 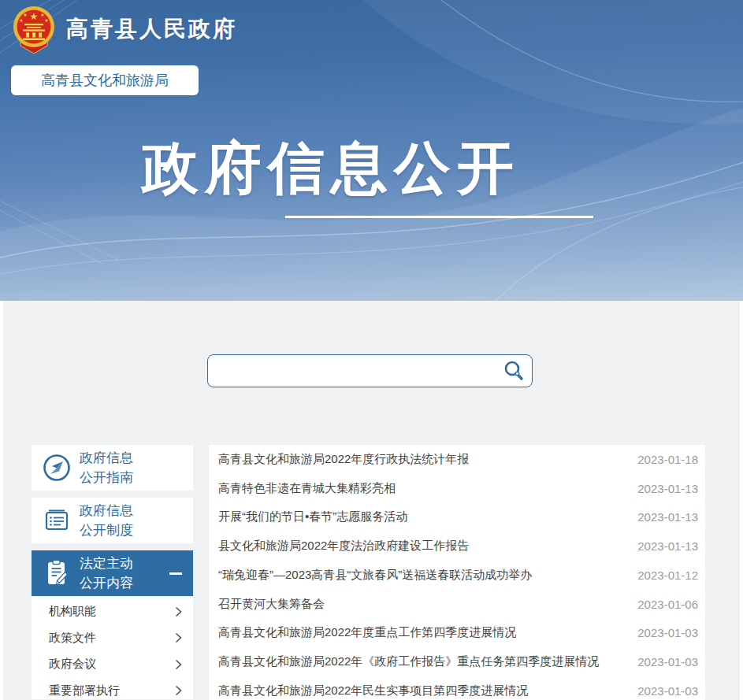 I want to click on news-title: 高青县文化和旅游局2022年度重点工作第四季度进展情况, so click(x=421, y=633).